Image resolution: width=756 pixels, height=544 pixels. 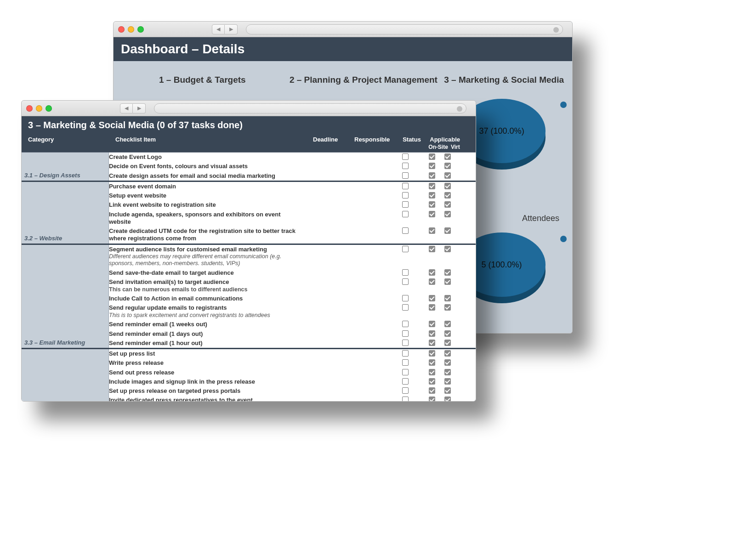 I want to click on row-item-text: Send reminder email (1 weeks out), so click(x=208, y=324).